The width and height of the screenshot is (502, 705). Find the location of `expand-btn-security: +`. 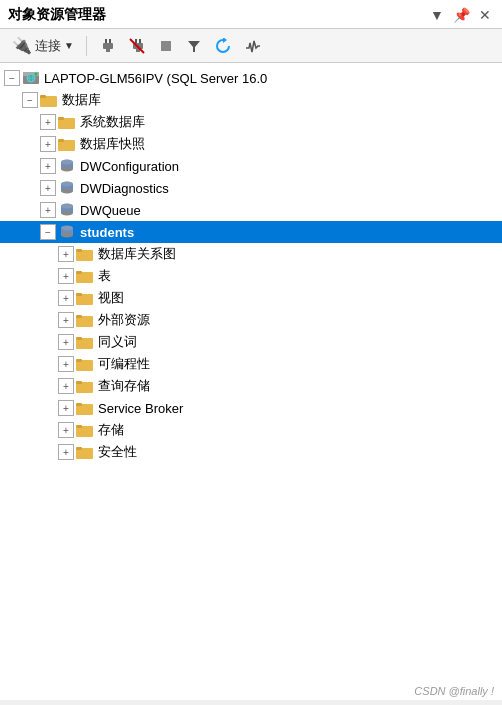

expand-btn-security: + is located at coordinates (66, 452).